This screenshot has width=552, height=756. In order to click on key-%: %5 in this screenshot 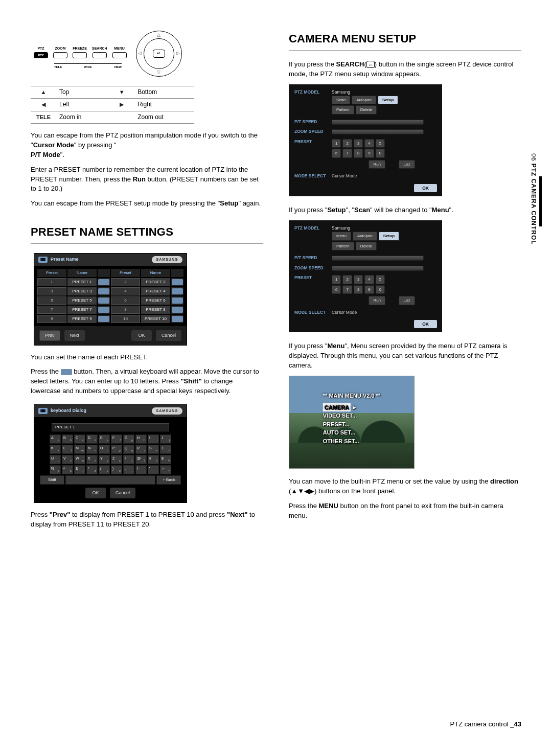, I will do `click(55, 470)`.